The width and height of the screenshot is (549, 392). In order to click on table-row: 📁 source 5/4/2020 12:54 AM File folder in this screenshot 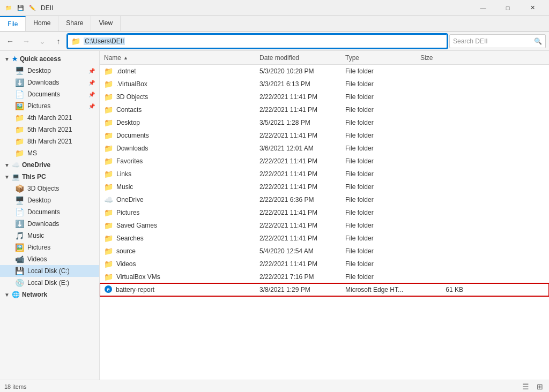, I will do `click(324, 251)`.